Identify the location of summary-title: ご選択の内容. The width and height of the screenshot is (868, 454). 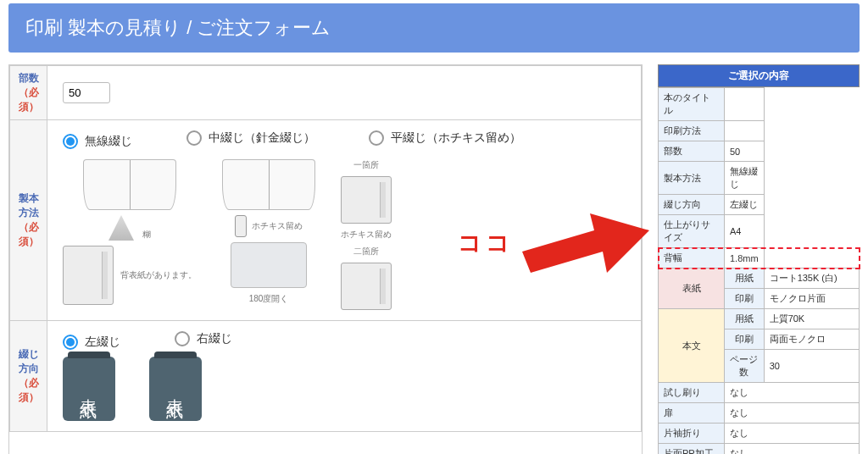
(759, 76).